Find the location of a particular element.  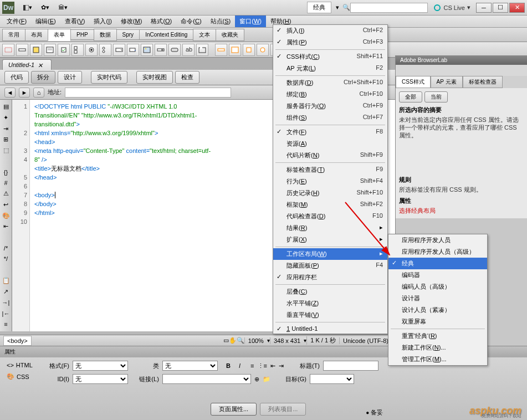

submenu-item-经典: ✓经典 is located at coordinates (438, 264).